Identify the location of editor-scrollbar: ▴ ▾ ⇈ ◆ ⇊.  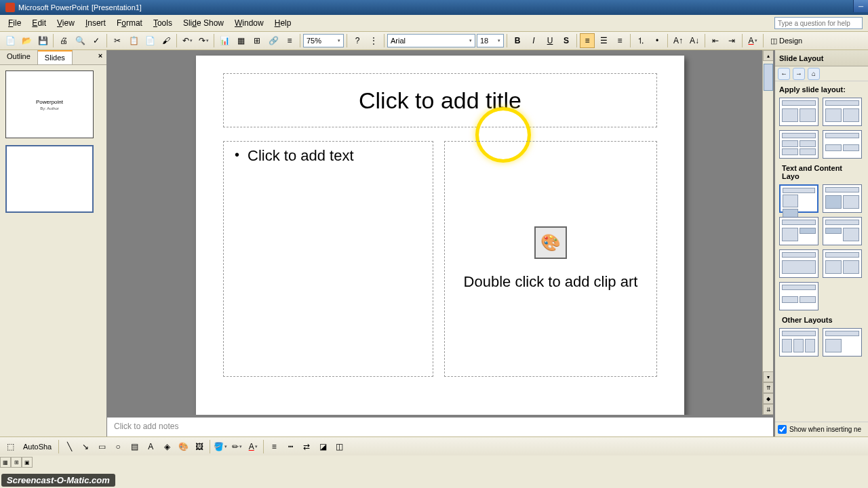
(768, 232).